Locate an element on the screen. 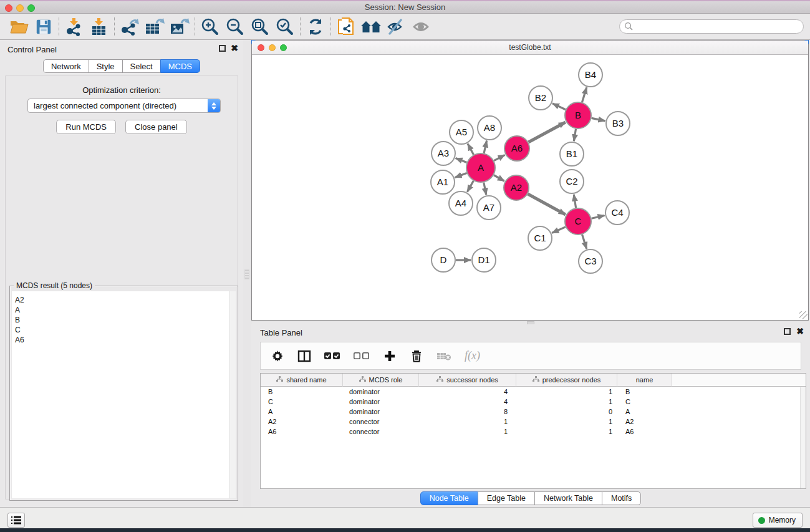 This screenshot has width=810, height=532. home-icon is located at coordinates (371, 27).